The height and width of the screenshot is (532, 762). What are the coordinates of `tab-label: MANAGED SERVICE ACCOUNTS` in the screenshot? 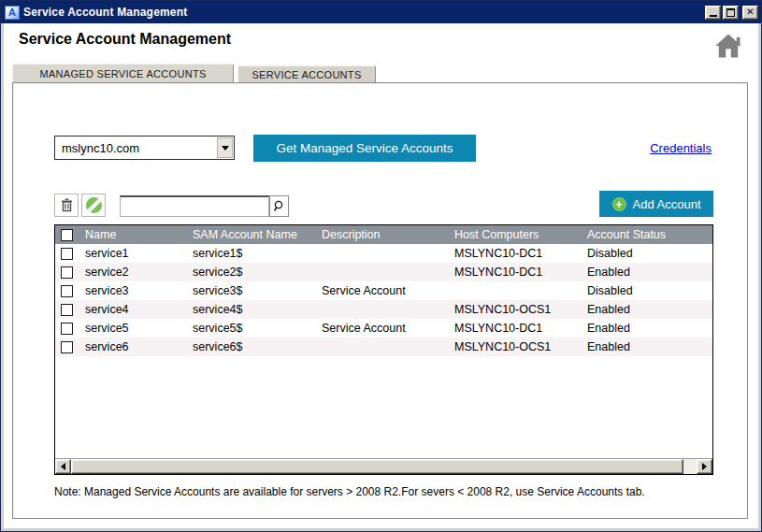 It's located at (122, 74).